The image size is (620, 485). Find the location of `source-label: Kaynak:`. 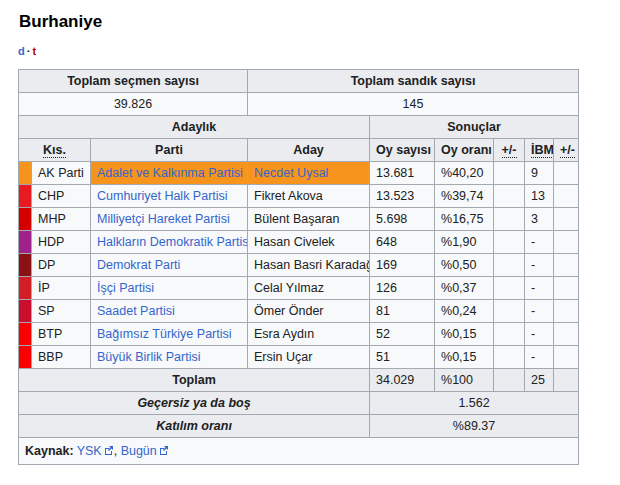

source-label: Kaynak: is located at coordinates (50, 451).